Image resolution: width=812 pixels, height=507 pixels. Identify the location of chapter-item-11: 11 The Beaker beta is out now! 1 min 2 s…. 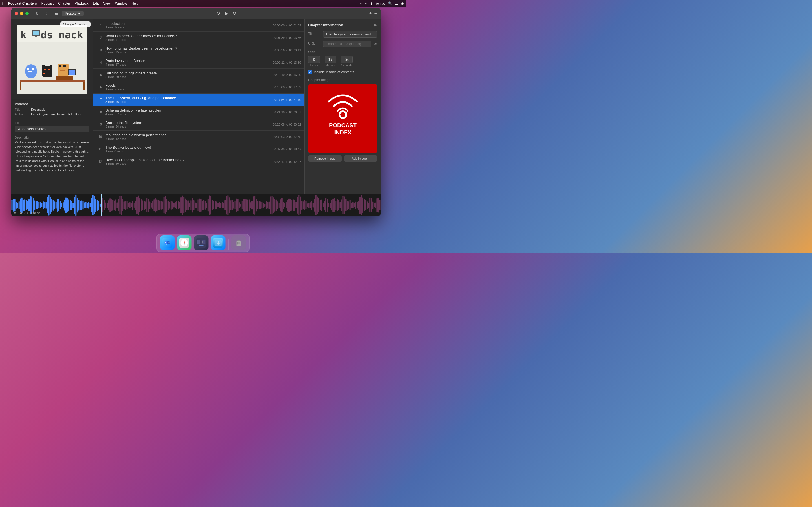
(199, 150).